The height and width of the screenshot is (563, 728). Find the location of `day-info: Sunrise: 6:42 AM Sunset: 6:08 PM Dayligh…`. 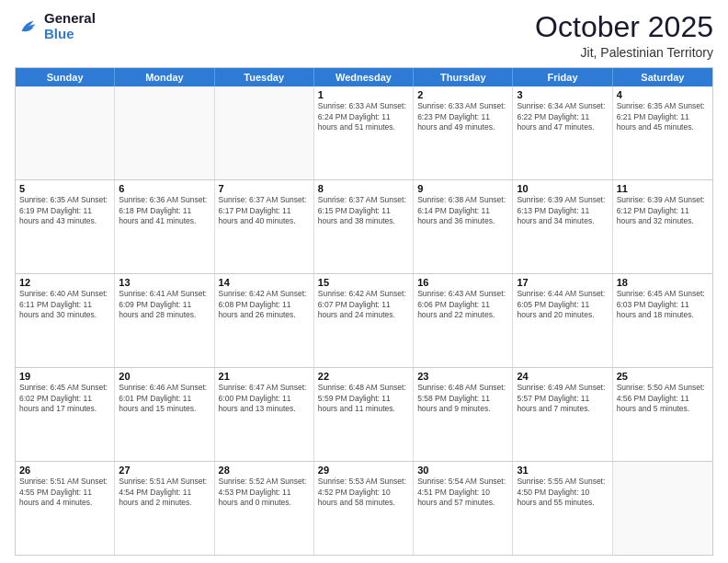

day-info: Sunrise: 6:42 AM Sunset: 6:08 PM Dayligh… is located at coordinates (265, 304).